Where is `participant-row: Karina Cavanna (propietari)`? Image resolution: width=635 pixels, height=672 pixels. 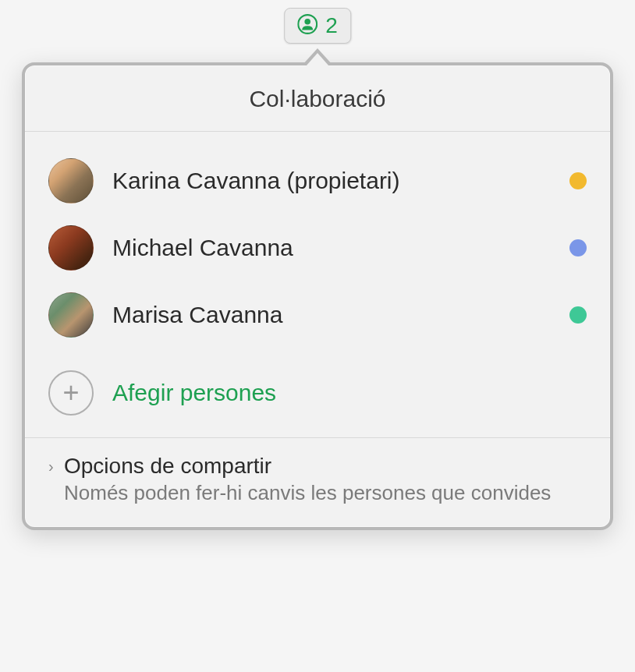
participant-row: Karina Cavanna (propietari) is located at coordinates (318, 181).